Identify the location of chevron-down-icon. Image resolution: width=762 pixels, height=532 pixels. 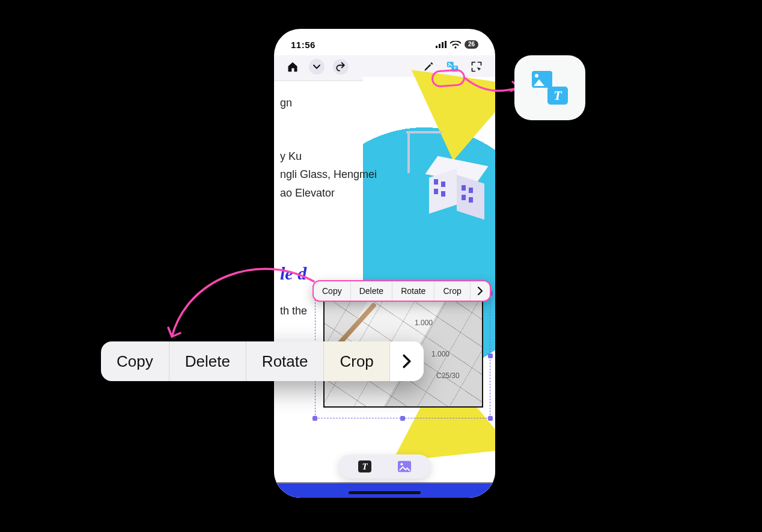
(317, 67).